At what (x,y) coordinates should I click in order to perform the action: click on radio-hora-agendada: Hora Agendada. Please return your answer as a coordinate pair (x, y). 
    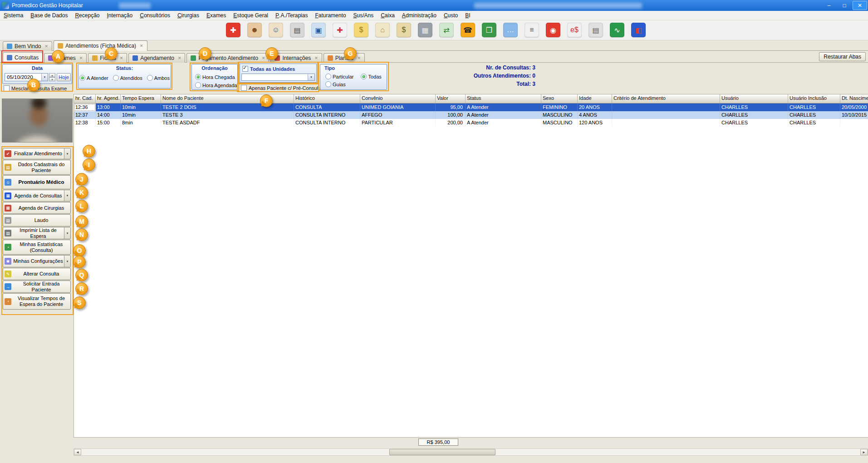
    Looking at the image, I should click on (216, 85).